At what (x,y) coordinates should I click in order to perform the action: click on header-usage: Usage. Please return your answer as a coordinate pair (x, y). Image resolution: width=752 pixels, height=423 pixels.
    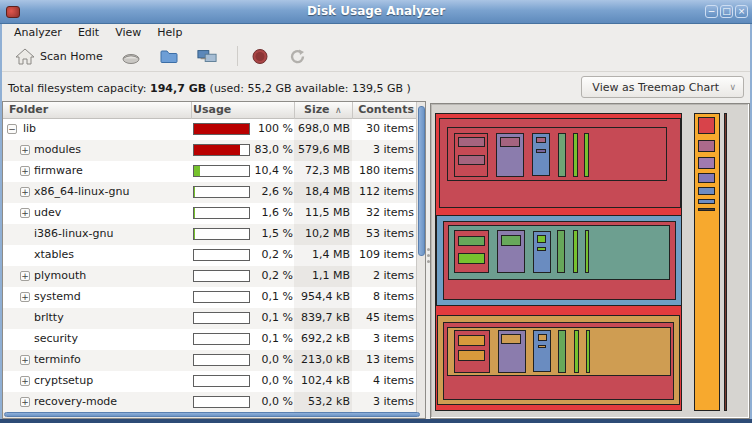
    Looking at the image, I should click on (212, 110).